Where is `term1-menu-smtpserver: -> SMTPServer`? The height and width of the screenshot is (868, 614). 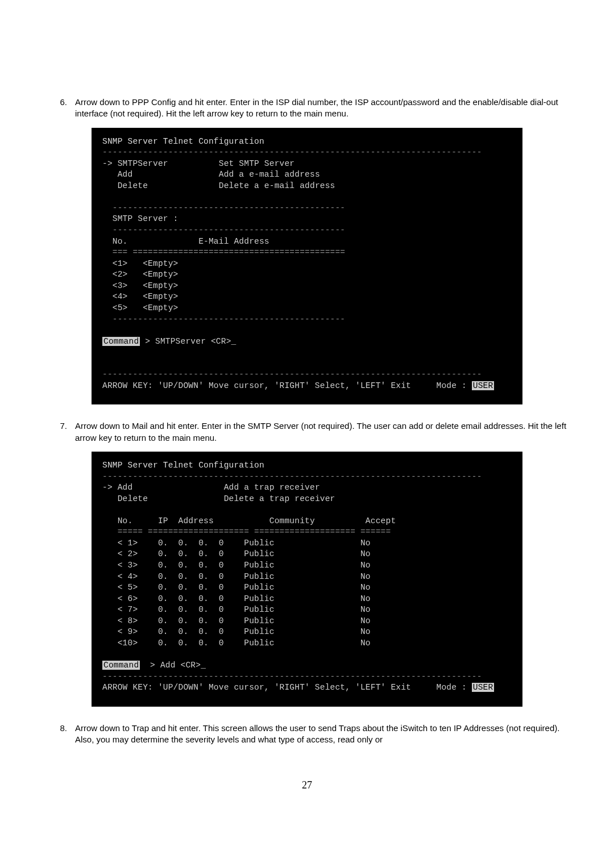 term1-menu-smtpserver: -> SMTPServer is located at coordinates (135, 164).